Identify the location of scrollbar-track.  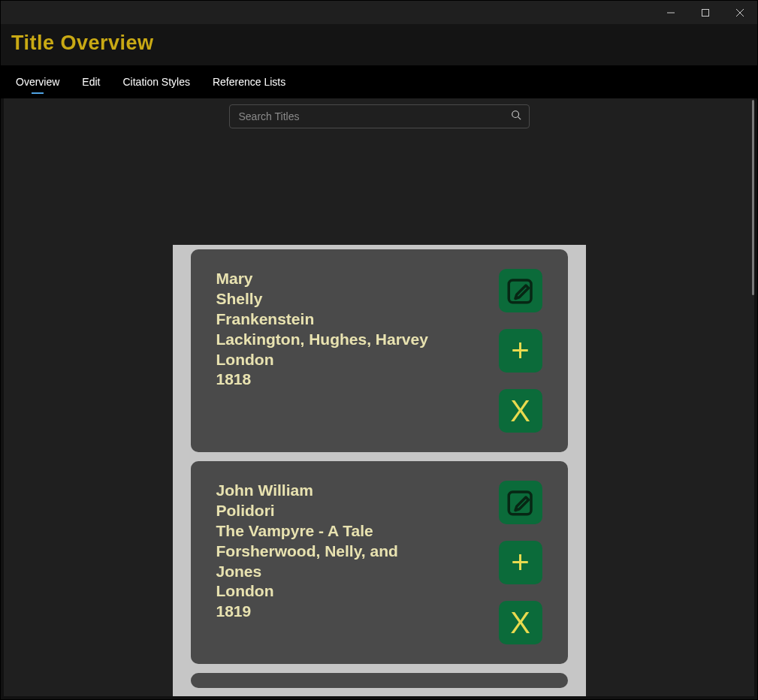
(753, 398).